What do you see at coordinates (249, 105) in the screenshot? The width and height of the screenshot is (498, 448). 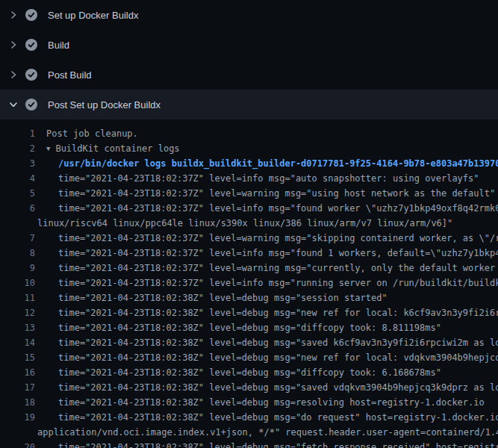 I see `step-header-post-set-up-docker-buildx: Post Set up Docker Buildx` at bounding box center [249, 105].